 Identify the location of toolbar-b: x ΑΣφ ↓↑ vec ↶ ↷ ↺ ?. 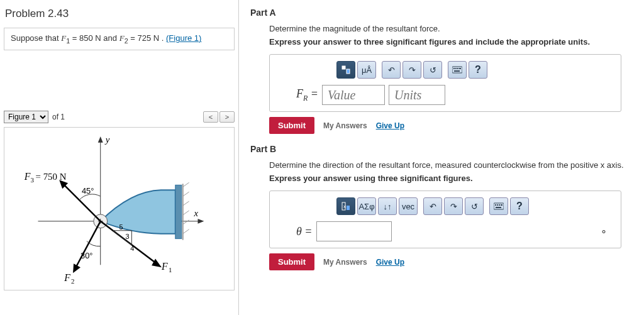
(475, 206).